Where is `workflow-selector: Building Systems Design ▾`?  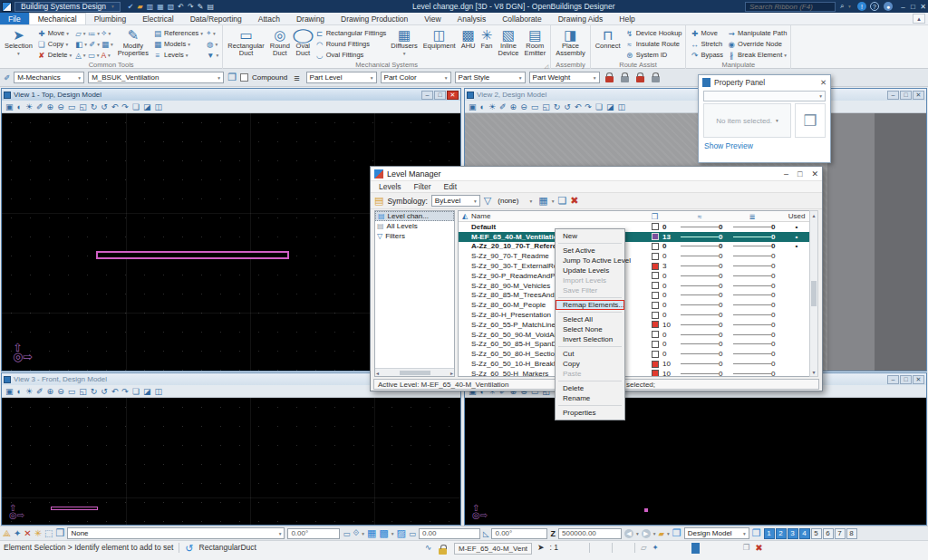
workflow-selector: Building Systems Design ▾ is located at coordinates (67, 7).